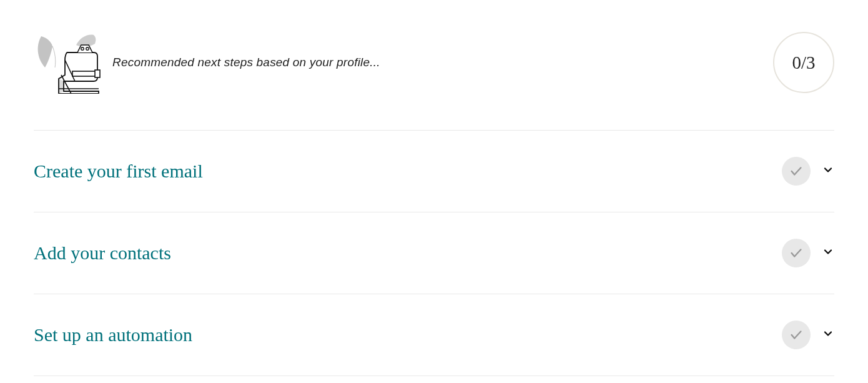  What do you see at coordinates (102, 253) in the screenshot?
I see `step-title: Add your contacts` at bounding box center [102, 253].